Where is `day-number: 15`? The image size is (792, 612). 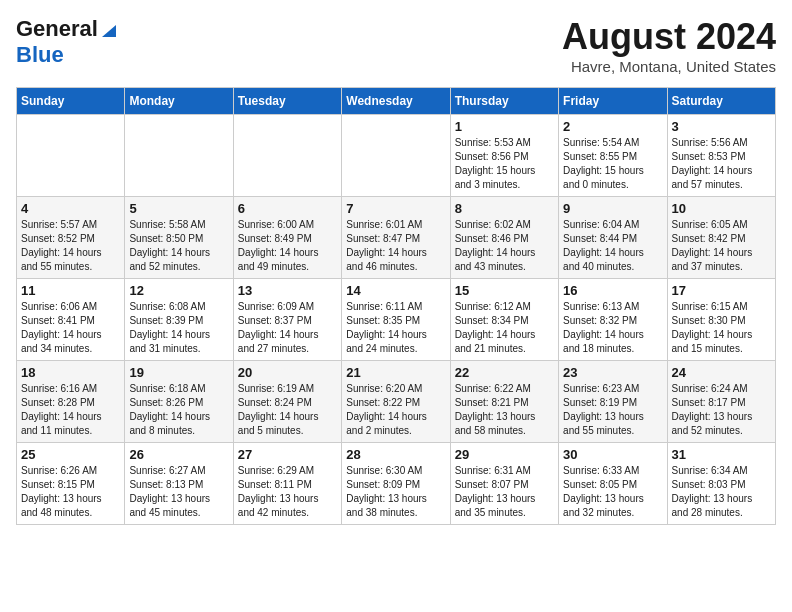
day-number: 15 is located at coordinates (504, 290).